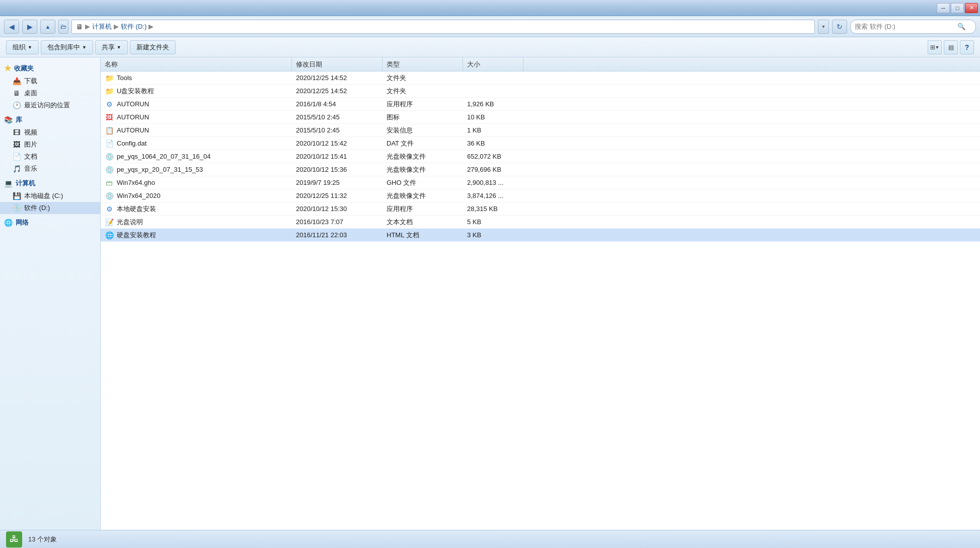 This screenshot has width=980, height=548. I want to click on preview-pane-button: ▤, so click(951, 47).